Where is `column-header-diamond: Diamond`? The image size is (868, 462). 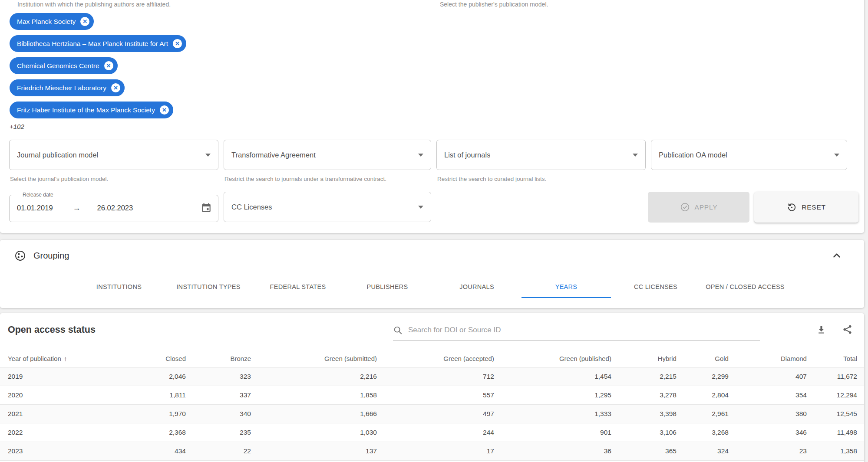
column-header-diamond: Diamond is located at coordinates (769, 359).